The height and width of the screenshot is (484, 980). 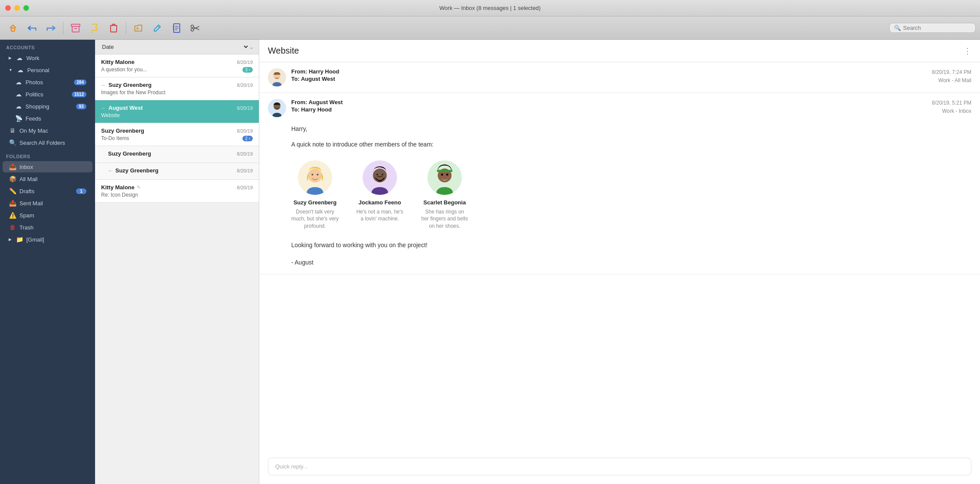 I want to click on titlebar: Work — Inbox (8 messages | 1 selected), so click(x=490, y=8).